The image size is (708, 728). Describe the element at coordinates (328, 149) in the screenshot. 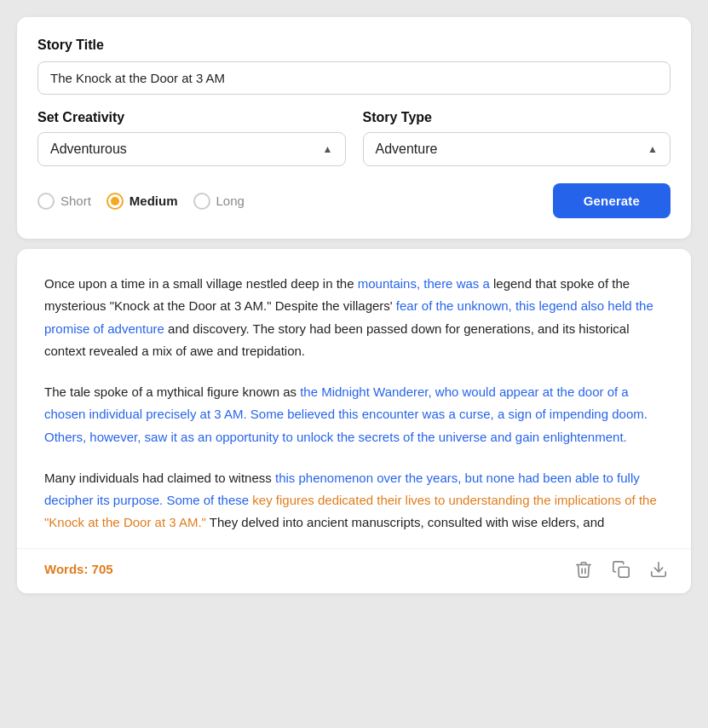

I see `creativity-dropdown-arrow: ▲` at that location.